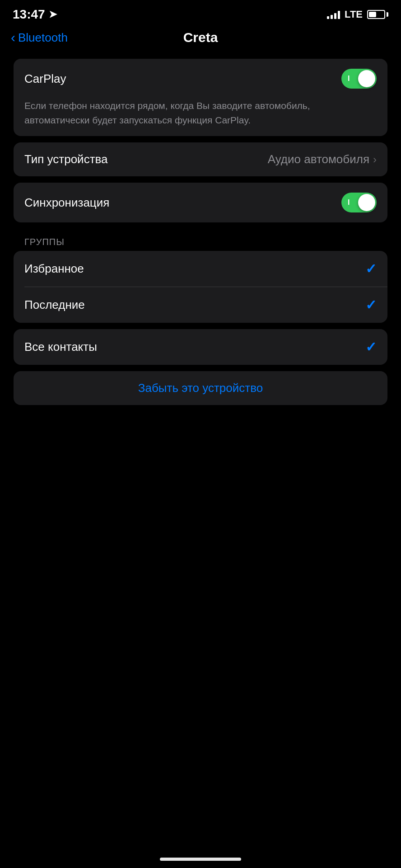  I want to click on forget-device-card: Забыть это устройство, so click(200, 388).